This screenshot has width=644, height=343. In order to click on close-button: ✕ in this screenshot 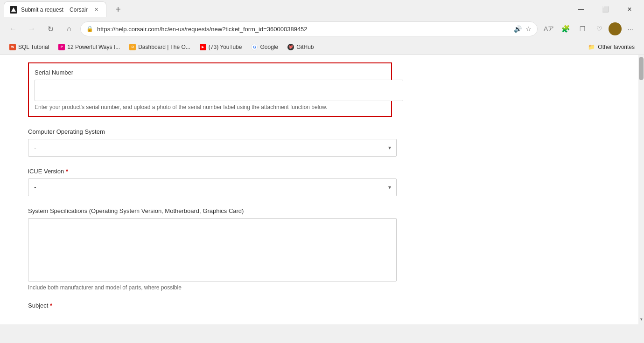, I will do `click(630, 9)`.